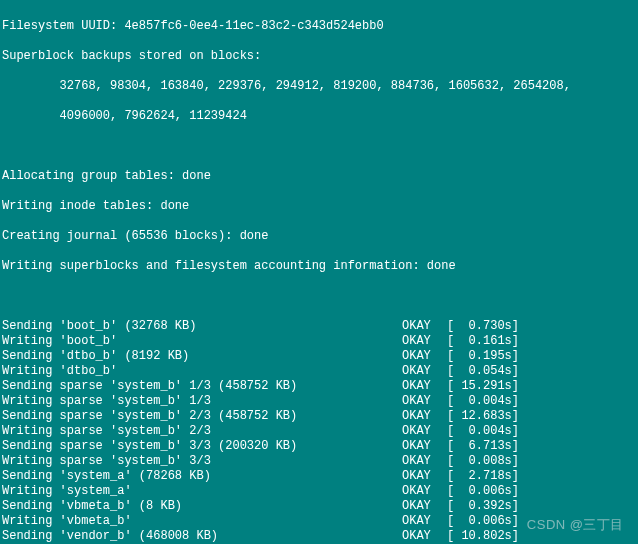 This screenshot has height=544, width=638. I want to click on operation-label: Sending sparse 'system_b' 1/3 (458752 KB…, so click(202, 386).